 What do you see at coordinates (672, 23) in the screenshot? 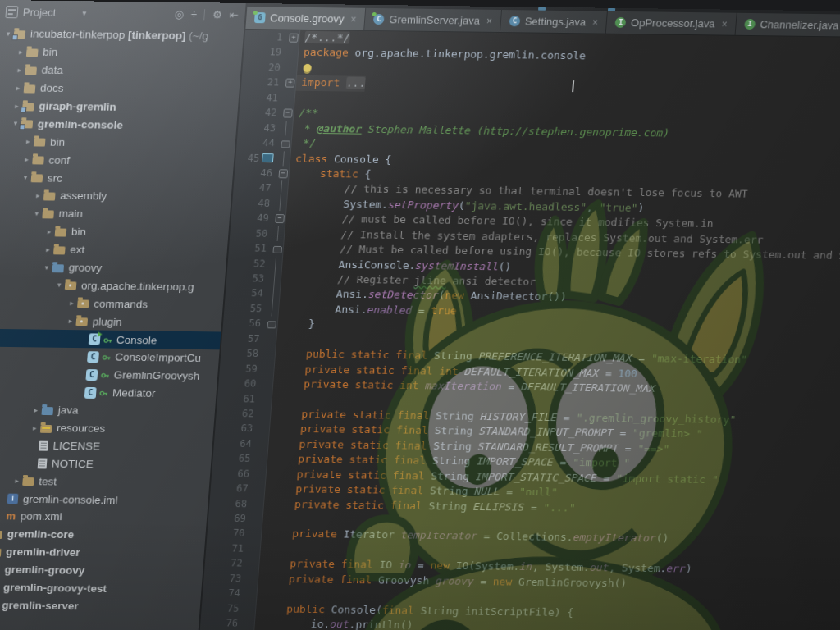
I see `editor-tab-opprocessor-java: IOpProcessor.java×` at bounding box center [672, 23].